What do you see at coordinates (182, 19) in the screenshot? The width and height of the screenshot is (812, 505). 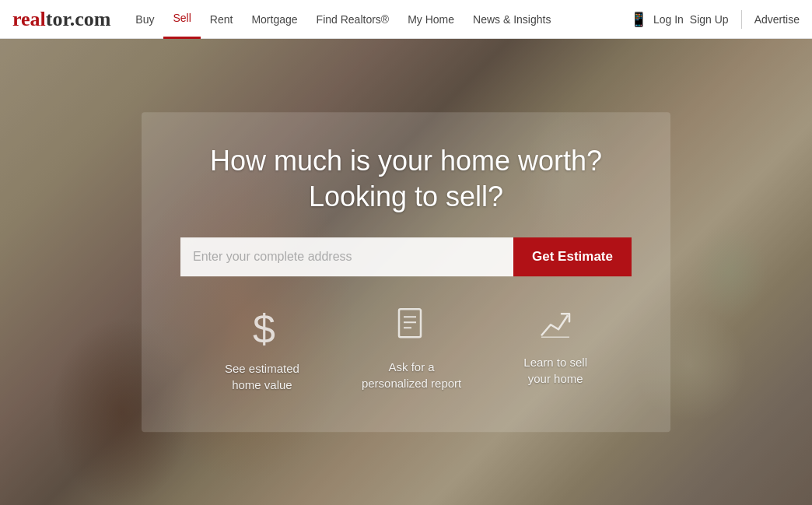 I see `nav-sell: Sell` at bounding box center [182, 19].